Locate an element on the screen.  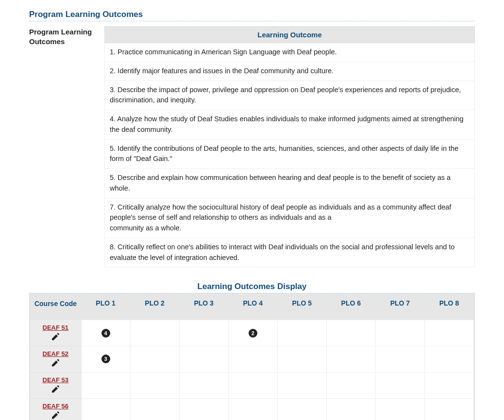
plo-column-header: PLO 6 is located at coordinates (351, 307).